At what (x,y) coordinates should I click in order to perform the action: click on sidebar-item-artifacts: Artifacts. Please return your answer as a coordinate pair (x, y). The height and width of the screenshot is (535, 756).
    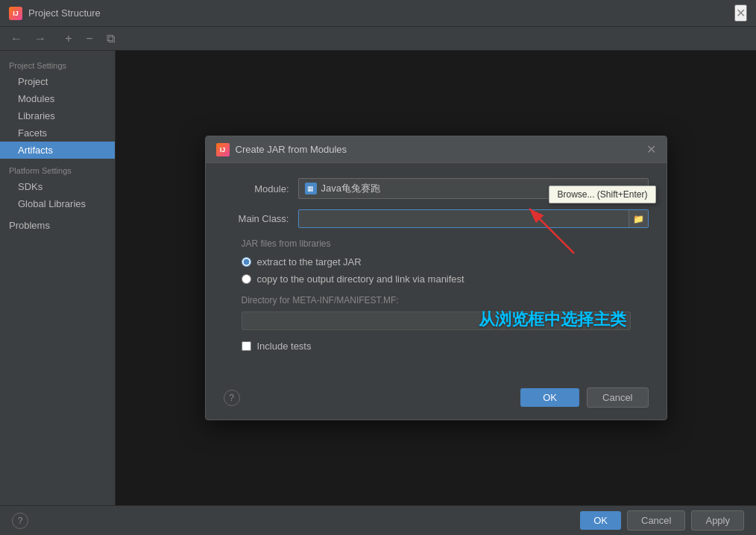
    Looking at the image, I should click on (57, 151).